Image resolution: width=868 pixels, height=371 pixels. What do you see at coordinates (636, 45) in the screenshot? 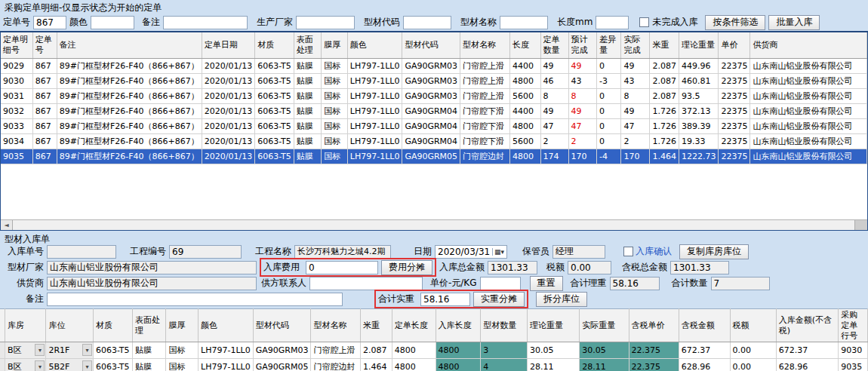
I see `column-header: 实际完成` at bounding box center [636, 45].